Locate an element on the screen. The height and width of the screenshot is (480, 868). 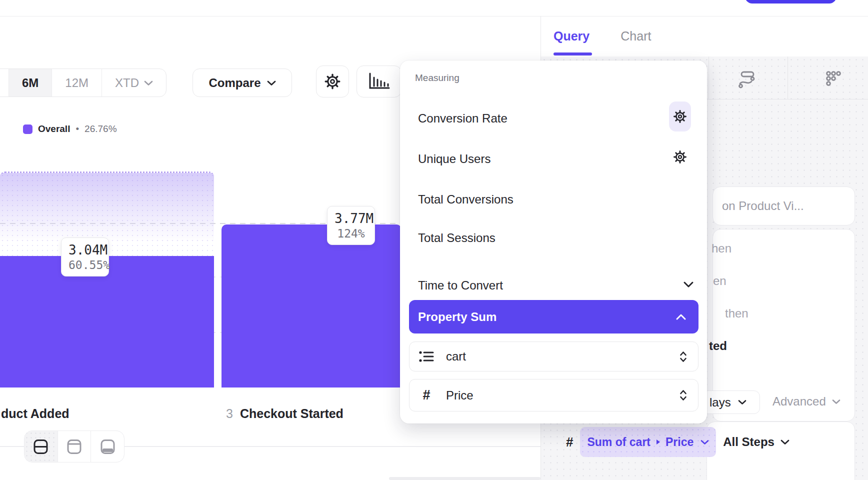
chevron-up-icon is located at coordinates (681, 317).